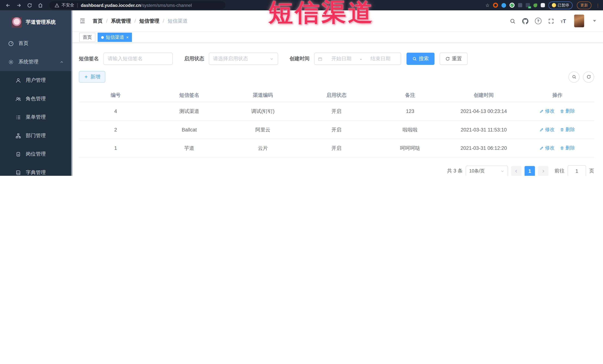 Image resolution: width=603 pixels, height=364 pixels. Describe the element at coordinates (97, 21) in the screenshot. I see `breadcrumb-home: 首页` at that location.